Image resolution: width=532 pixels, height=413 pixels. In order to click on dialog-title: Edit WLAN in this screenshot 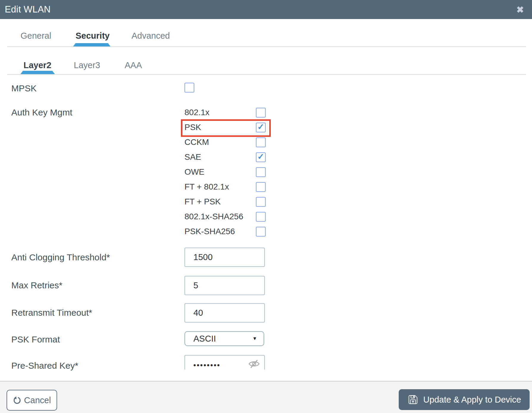, I will do `click(25, 10)`.